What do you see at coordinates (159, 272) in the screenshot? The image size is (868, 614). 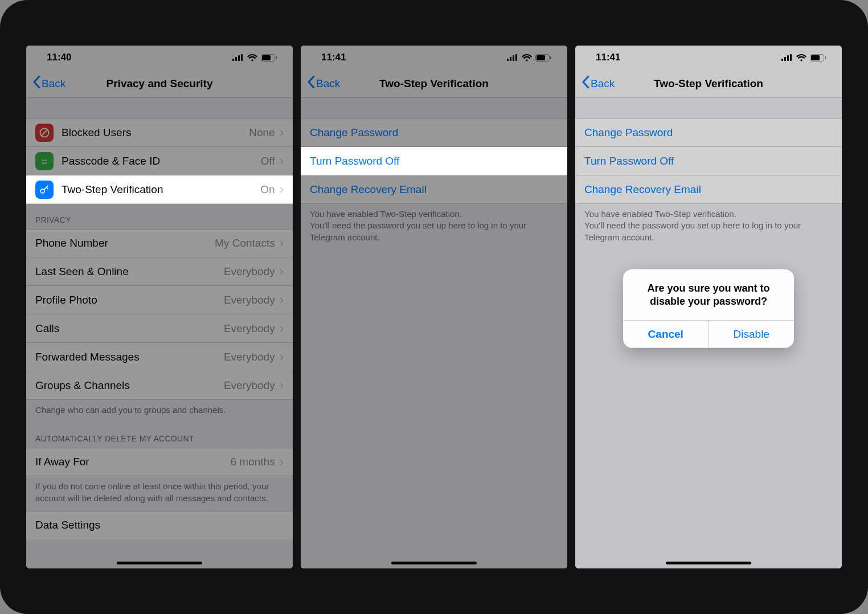 I see `row-last-seen: Last Seen & Online Everybody ›` at bounding box center [159, 272].